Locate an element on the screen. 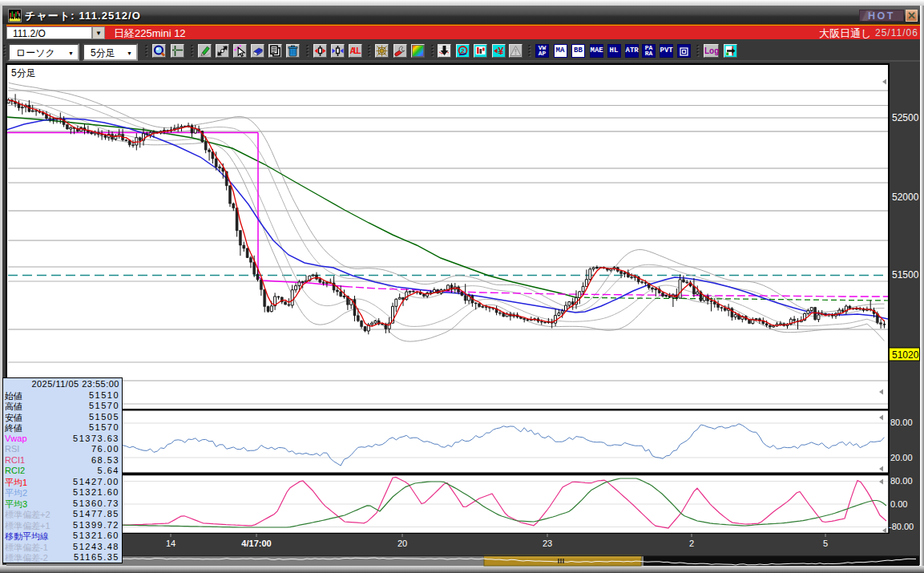  svg-text: 14 is located at coordinates (171, 543).